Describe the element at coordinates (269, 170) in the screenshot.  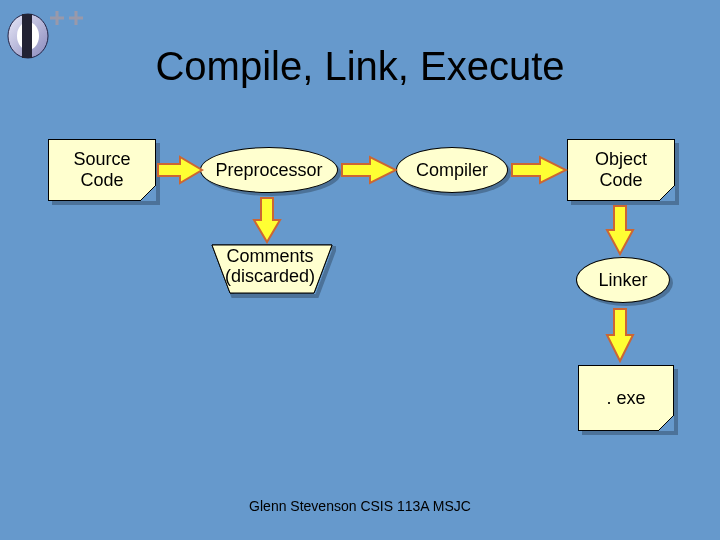
I see `preprocessor-oval: Preprocessor` at that location.